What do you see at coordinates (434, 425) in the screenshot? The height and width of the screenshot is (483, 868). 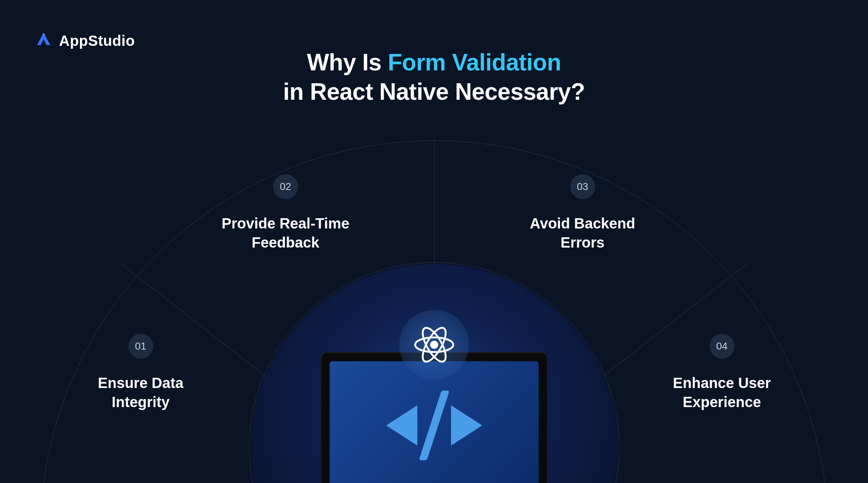 I see `code-brackets-icon` at bounding box center [434, 425].